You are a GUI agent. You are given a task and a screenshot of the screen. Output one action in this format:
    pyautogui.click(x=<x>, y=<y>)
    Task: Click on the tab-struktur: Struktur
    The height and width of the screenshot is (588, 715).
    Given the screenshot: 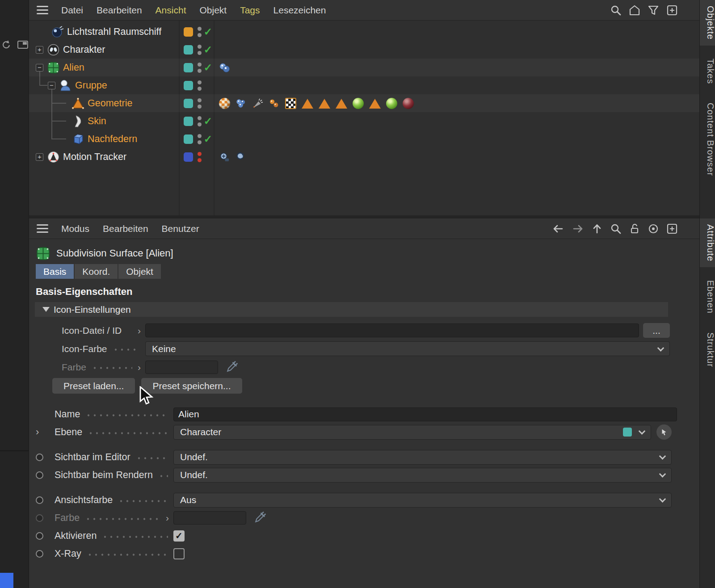 What is the action you would take?
    pyautogui.click(x=707, y=350)
    